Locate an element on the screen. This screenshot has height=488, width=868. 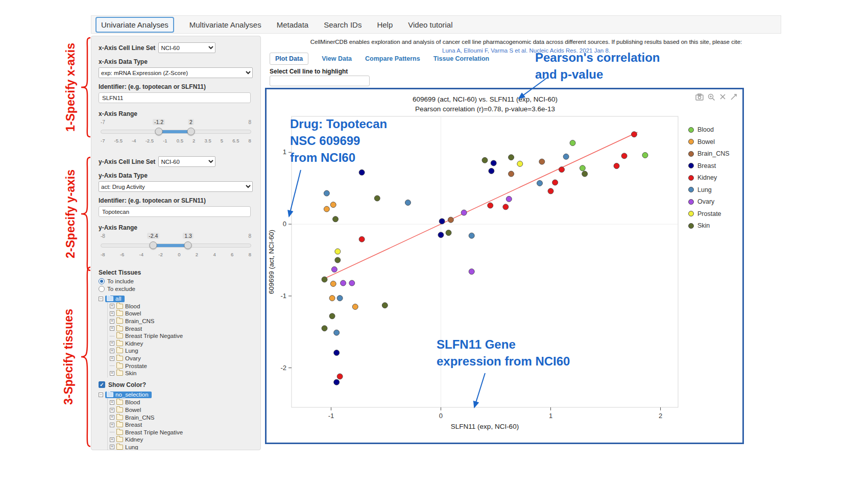
legend-item-bowel: Bowel is located at coordinates (709, 142).